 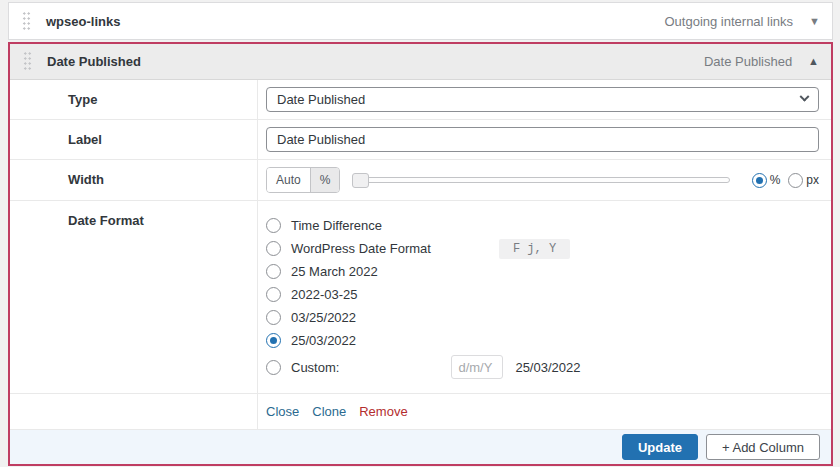 I want to click on date-format-option-label: WordPress Date Format, so click(x=361, y=248).